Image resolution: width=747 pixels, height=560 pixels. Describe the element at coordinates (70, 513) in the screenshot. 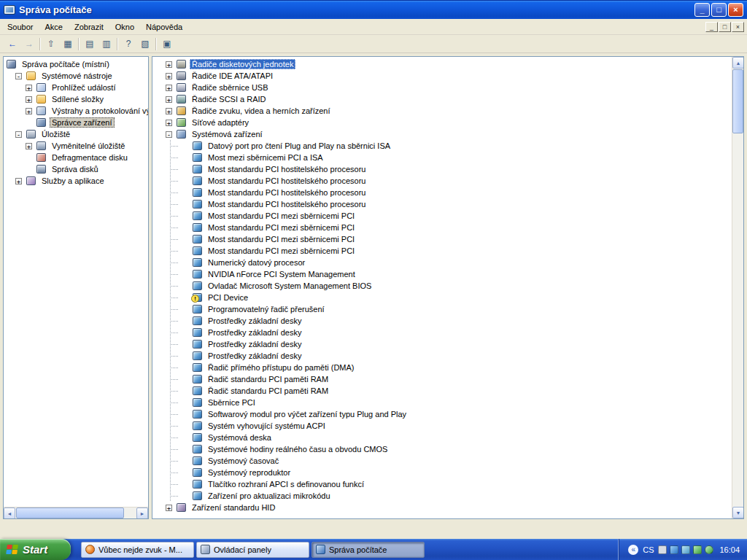

I see `scrollbar-thumb` at that location.